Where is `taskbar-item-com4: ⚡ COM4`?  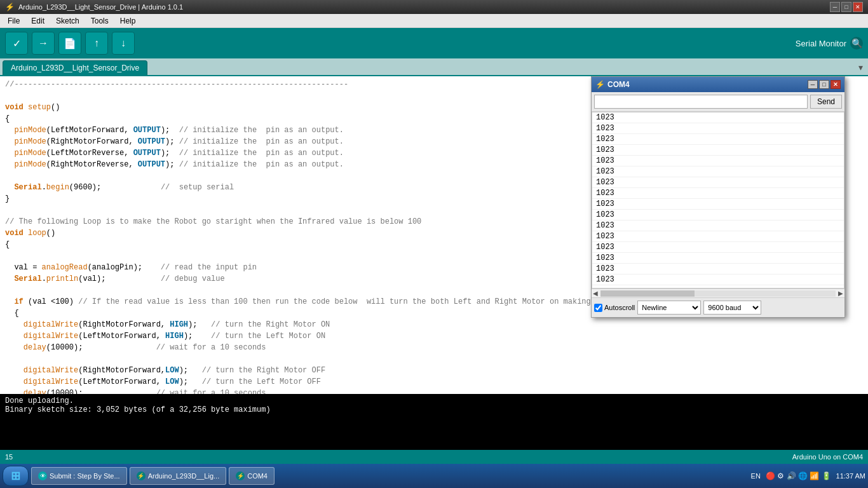
taskbar-item-com4: ⚡ COM4 is located at coordinates (252, 476).